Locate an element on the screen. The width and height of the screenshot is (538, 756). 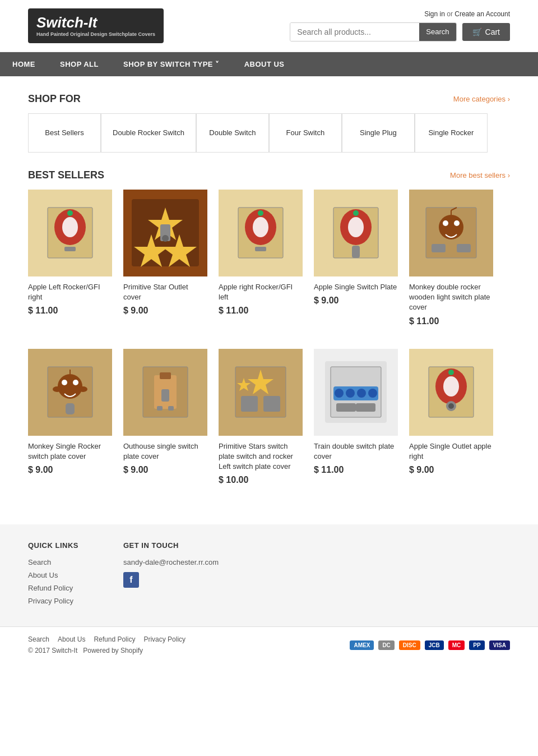
footer-search-link: Search is located at coordinates (53, 562).